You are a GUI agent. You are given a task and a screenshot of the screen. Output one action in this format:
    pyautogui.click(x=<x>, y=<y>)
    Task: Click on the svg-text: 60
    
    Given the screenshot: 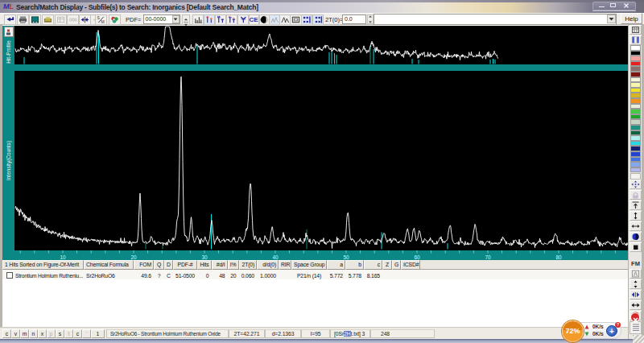 What is the action you would take?
    pyautogui.click(x=417, y=258)
    